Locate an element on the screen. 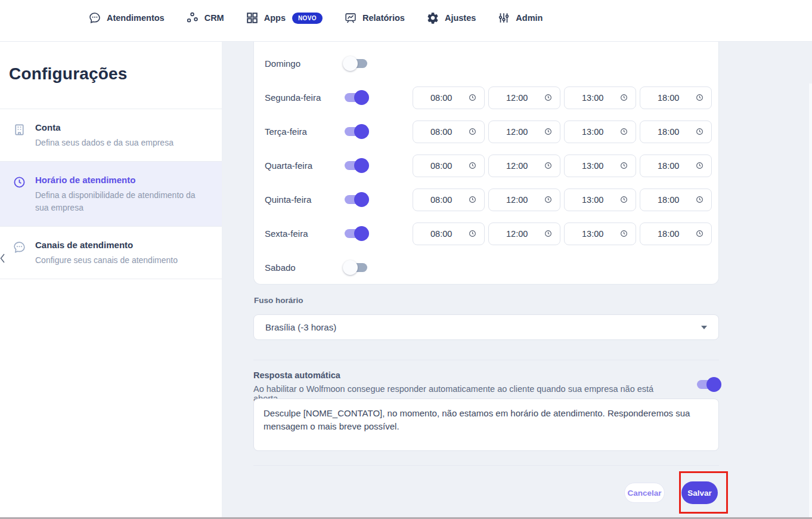  network-circles-icon is located at coordinates (193, 18).